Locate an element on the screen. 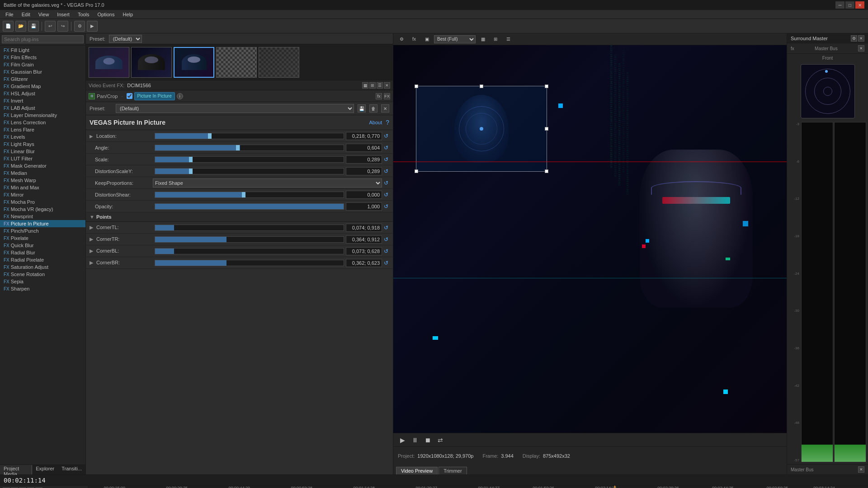  redo-button: ↪ is located at coordinates (63, 26).